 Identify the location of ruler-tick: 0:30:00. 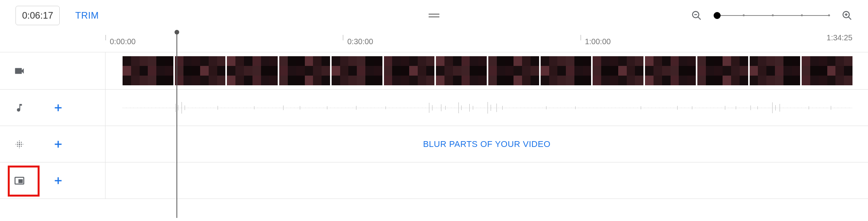
(343, 38).